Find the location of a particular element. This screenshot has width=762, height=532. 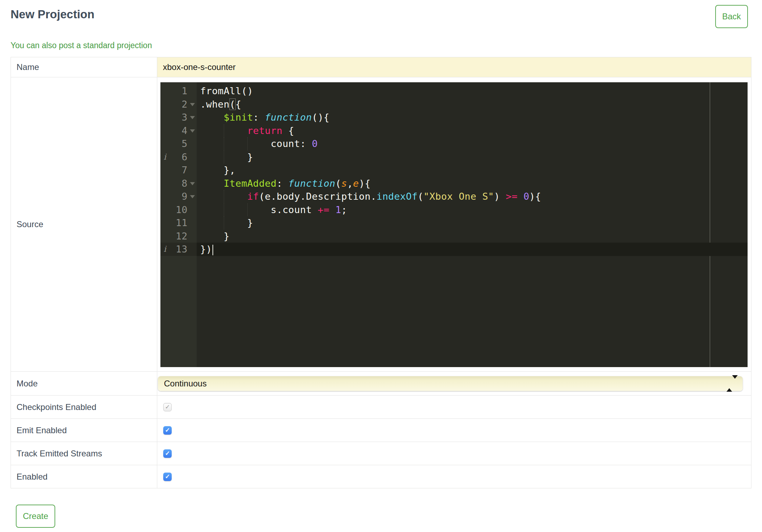

enabled-label: Enabled is located at coordinates (84, 477).